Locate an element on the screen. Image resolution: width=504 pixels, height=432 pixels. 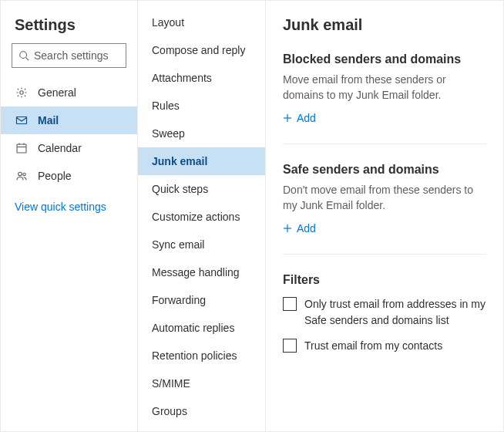
safe-section: Safe senders and domains Don't move emai… is located at coordinates (385, 199).